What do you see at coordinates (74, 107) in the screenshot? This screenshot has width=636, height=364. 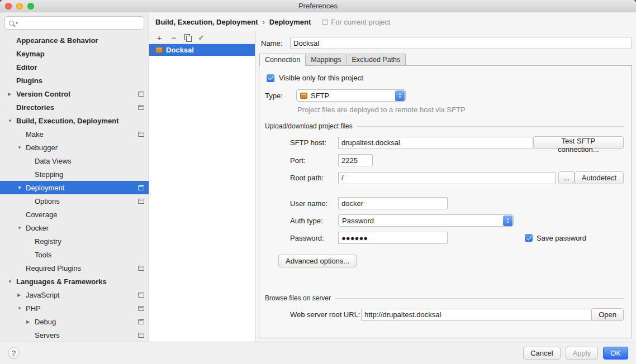 I see `sidebar-item-directories: Directories` at bounding box center [74, 107].